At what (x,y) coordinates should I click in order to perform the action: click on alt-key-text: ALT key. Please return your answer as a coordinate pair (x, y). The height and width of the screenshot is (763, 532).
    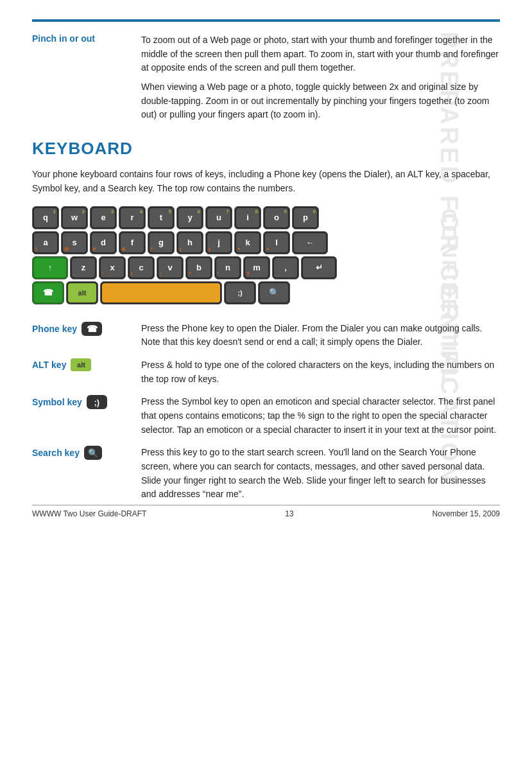
    Looking at the image, I should click on (49, 365).